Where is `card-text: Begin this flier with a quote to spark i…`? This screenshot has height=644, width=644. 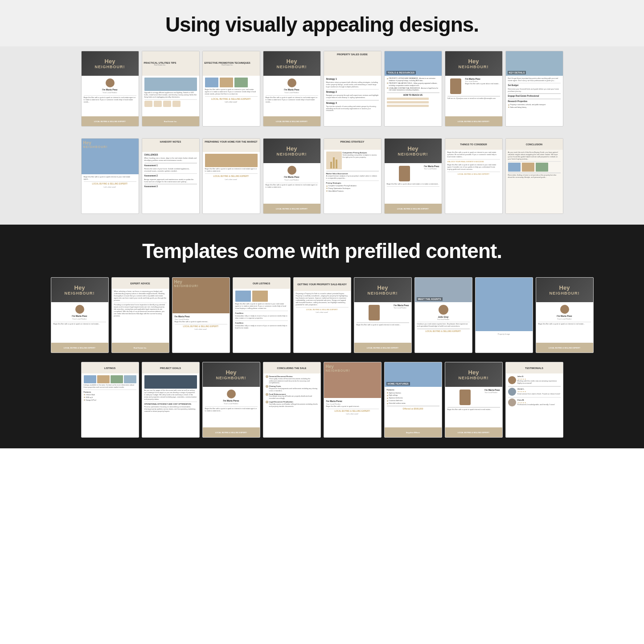
card-text: Begin this flier with a quote to spark i… is located at coordinates (353, 406).